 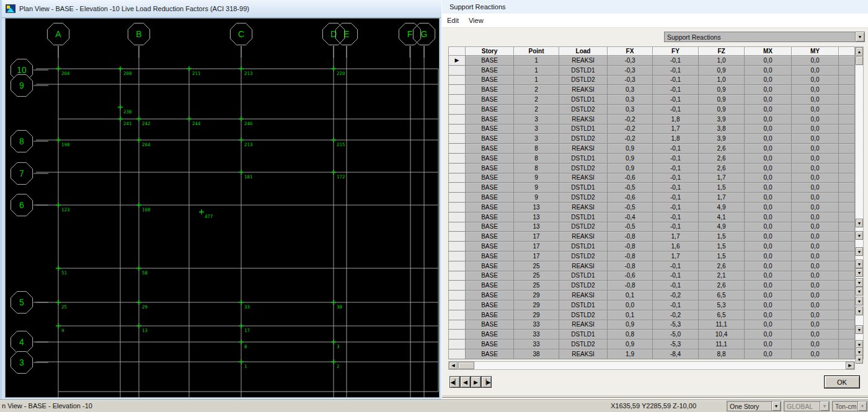 I want to click on table-row: BASE17DSTLD1-0,81,61,50,00,0, so click(x=656, y=247).